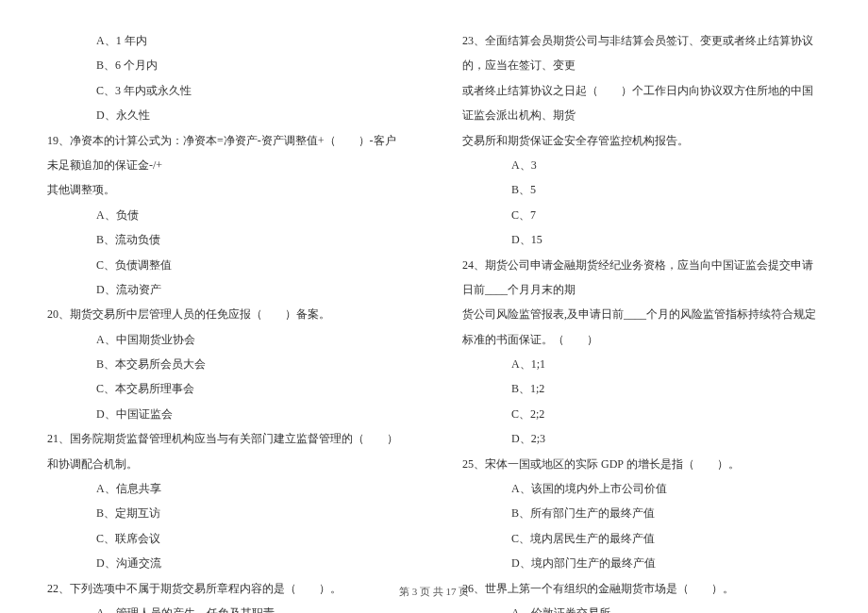 This screenshot has height=613, width=868. Describe the element at coordinates (642, 141) in the screenshot. I see `question-23-cont2: 交易所和期货保证金安全存管监控机构报告。` at that location.